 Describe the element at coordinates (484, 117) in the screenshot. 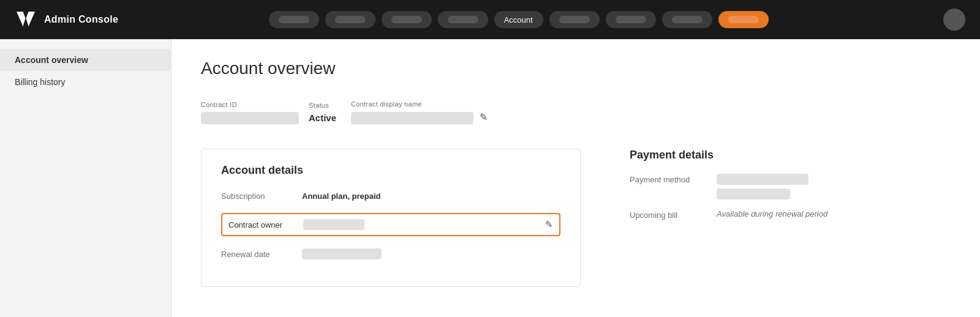

I see `contract-display-name-edit-icon: ✎` at that location.